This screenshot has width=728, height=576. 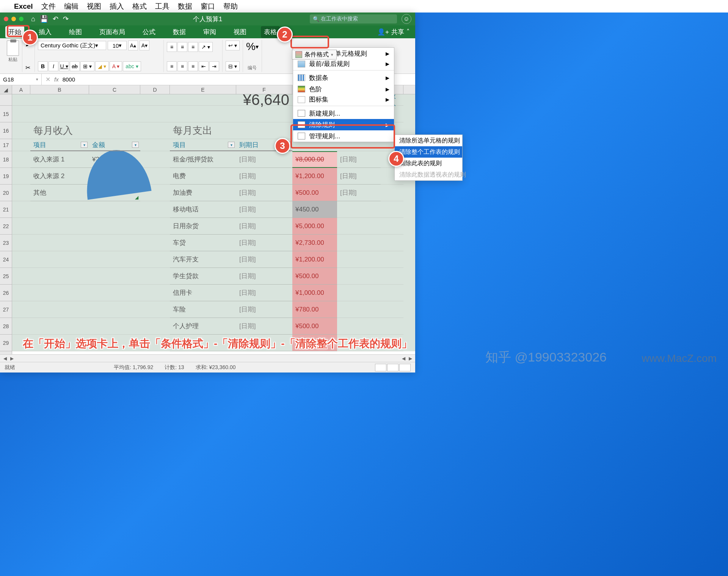 What do you see at coordinates (56, 80) in the screenshot?
I see `fx-icon: fx` at bounding box center [56, 80].